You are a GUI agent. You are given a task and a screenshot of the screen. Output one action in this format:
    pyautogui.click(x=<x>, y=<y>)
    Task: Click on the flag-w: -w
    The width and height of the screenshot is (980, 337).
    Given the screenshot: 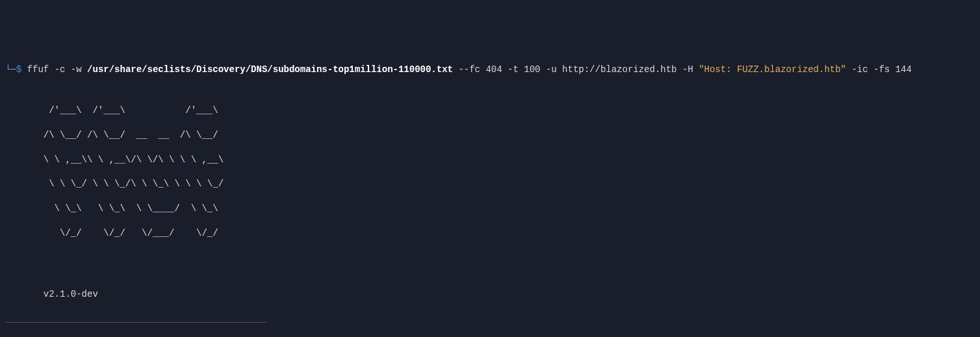 What is the action you would take?
    pyautogui.click(x=77, y=69)
    